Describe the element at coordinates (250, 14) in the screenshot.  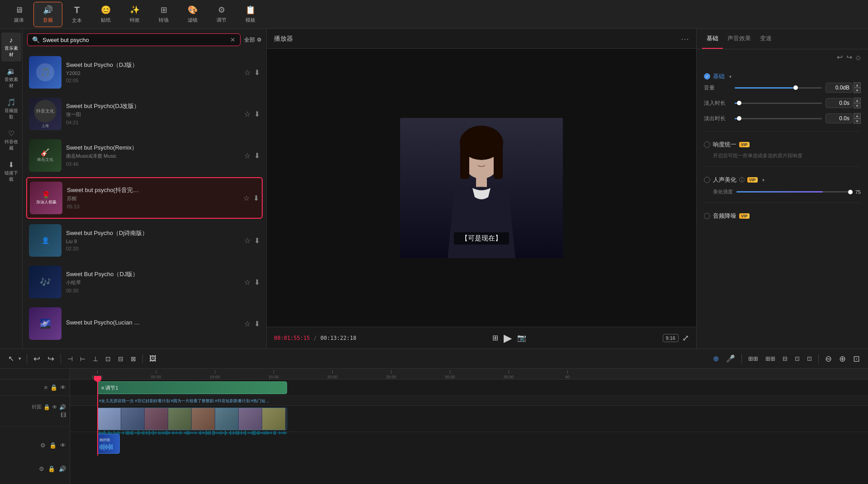
I see `toolbar-template: 📋 模板` at that location.